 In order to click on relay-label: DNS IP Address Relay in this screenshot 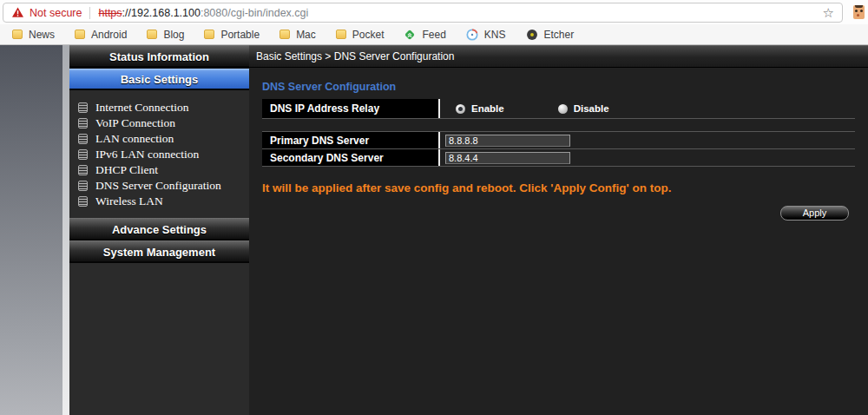, I will do `click(351, 109)`.